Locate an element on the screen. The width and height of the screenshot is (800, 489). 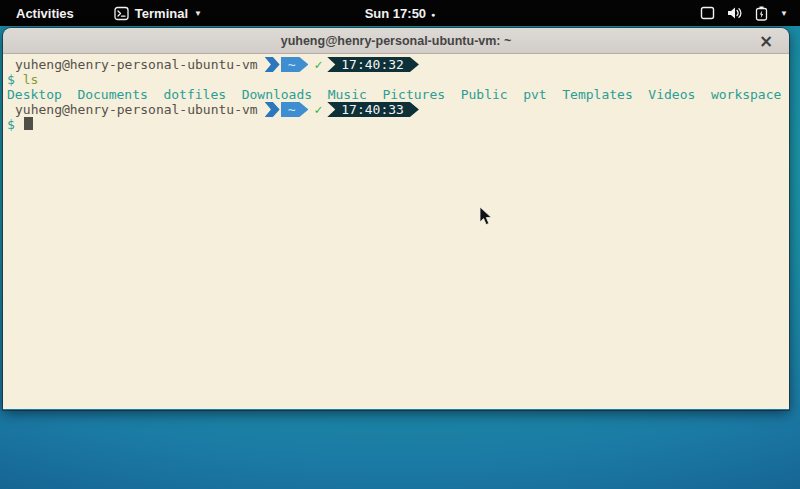
top-bar: Activities Terminal ▼ Sun 17:50 ● is located at coordinates (400, 13).